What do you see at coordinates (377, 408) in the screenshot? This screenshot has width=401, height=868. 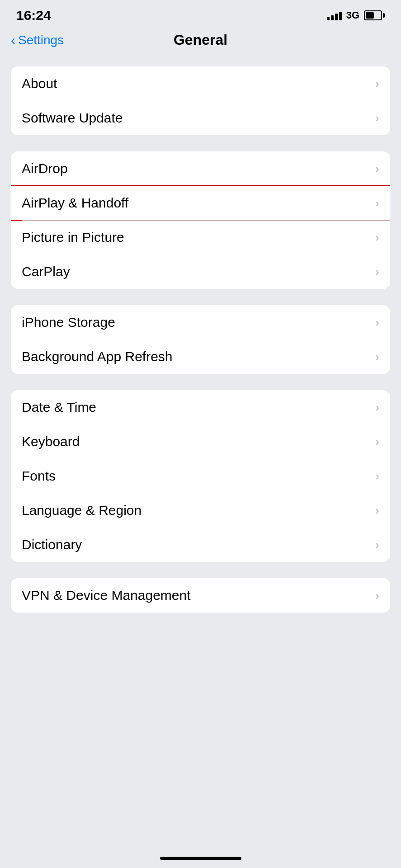 I see `date-time-chevron-icon: ›` at bounding box center [377, 408].